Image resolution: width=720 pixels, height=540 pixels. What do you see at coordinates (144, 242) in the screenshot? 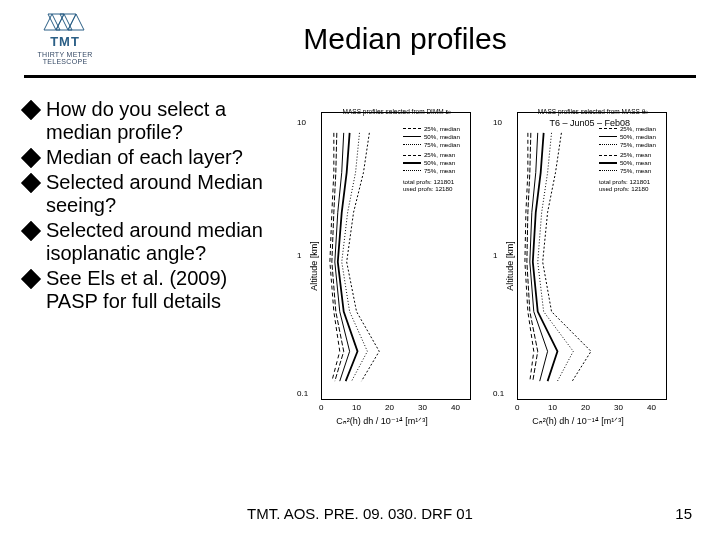
I see `bullet-item: Selected around median isoplanatic angle…` at bounding box center [144, 242].